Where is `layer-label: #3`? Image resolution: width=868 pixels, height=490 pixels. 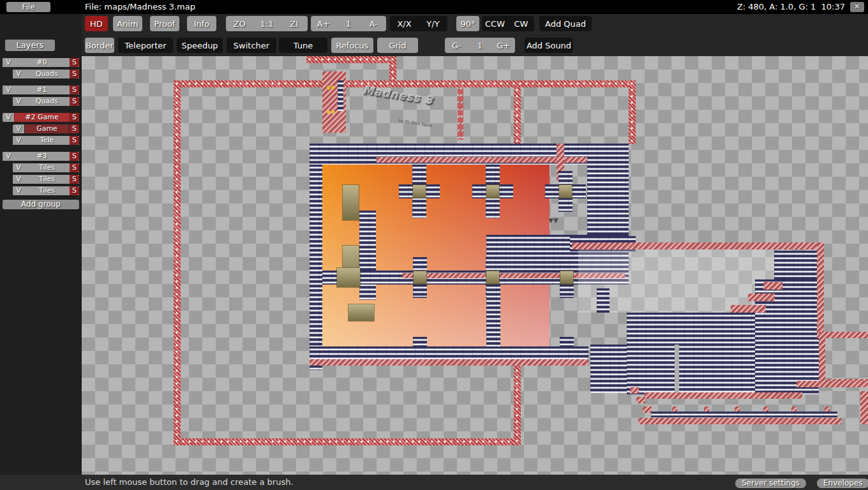
layer-label: #3 is located at coordinates (42, 156).